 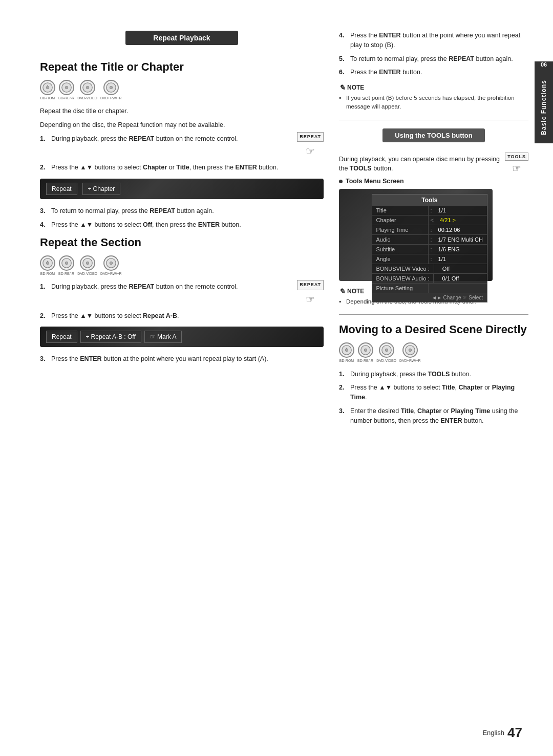 I want to click on section-step-2: 2. Press the ▲▼ buttons to select Repeat…, so click(x=182, y=316).